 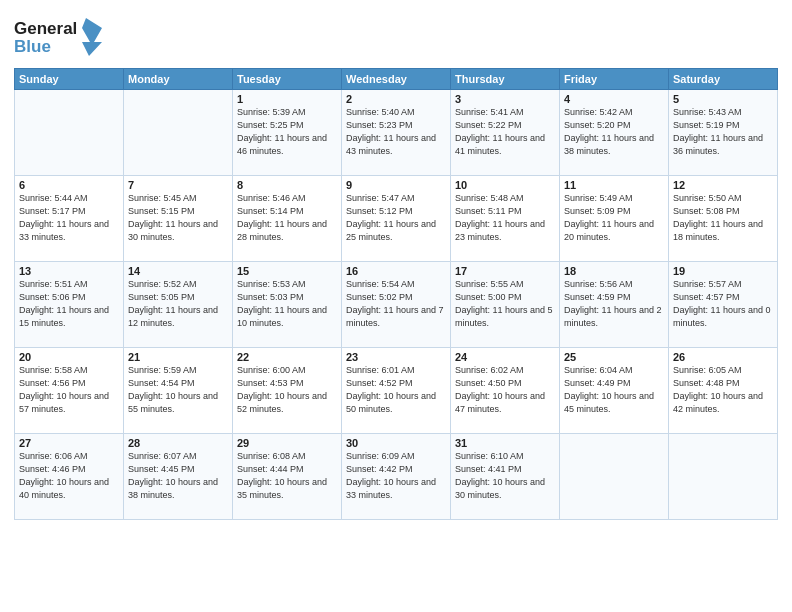 What do you see at coordinates (724, 391) in the screenshot?
I see `calendar-cell: 26Sunrise: 6:05 AM Sunset: 4:48 PM Dayli…` at bounding box center [724, 391].